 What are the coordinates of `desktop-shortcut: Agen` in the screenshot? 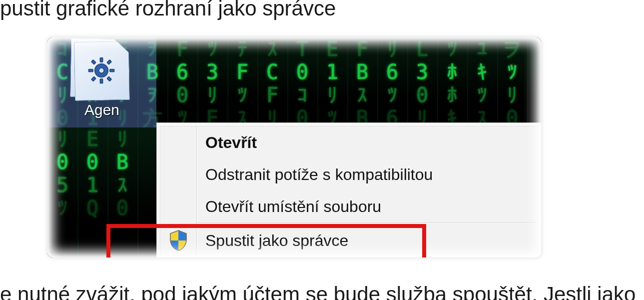 It's located at (102, 82).